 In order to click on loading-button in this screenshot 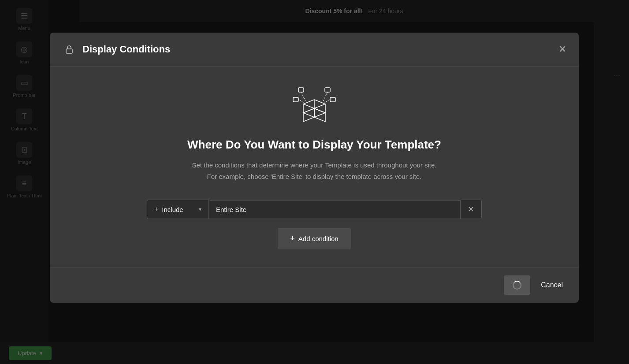, I will do `click(517, 285)`.